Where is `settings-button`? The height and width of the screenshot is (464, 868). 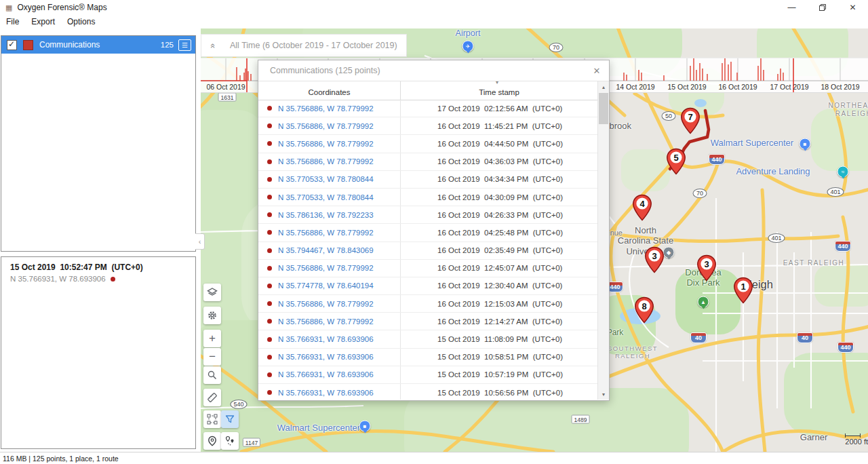
settings-button is located at coordinates (212, 315).